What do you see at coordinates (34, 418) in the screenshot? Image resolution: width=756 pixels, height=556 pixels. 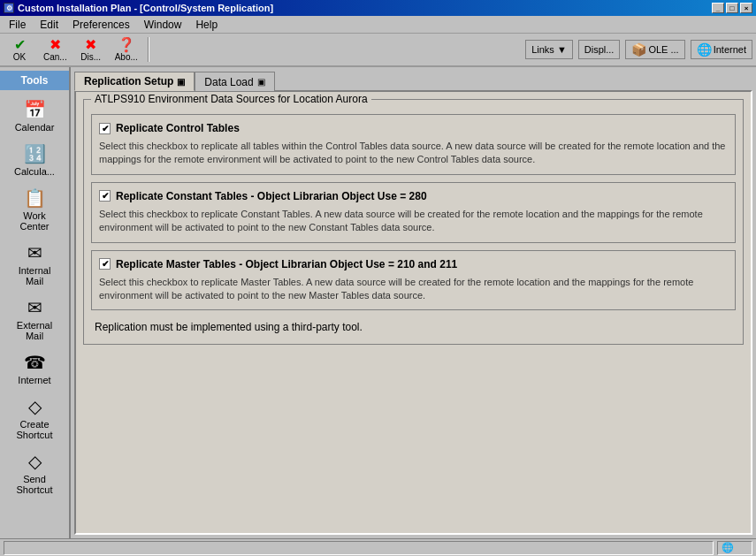 I see `sidebar-item-create-shortcut: ◇ CreateShortcut` at bounding box center [34, 418].